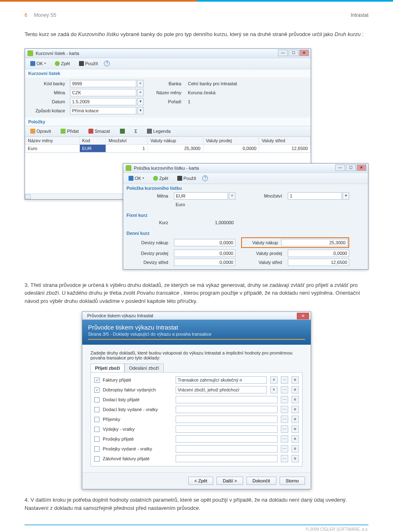  Describe the element at coordinates (315, 196) in the screenshot. I see `input-mnozstvi: 1` at that location.